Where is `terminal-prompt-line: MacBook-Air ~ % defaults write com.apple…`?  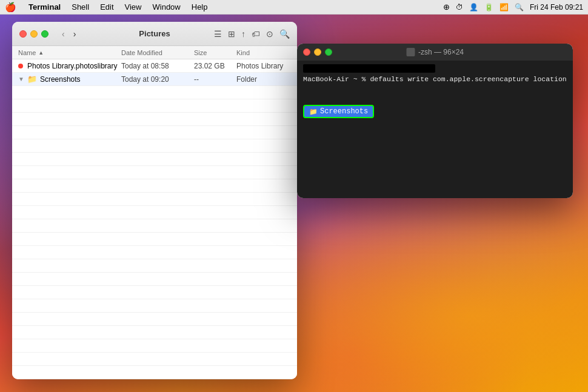
terminal-prompt-line: MacBook-Air ~ % defaults write com.apple… is located at coordinates (435, 79).